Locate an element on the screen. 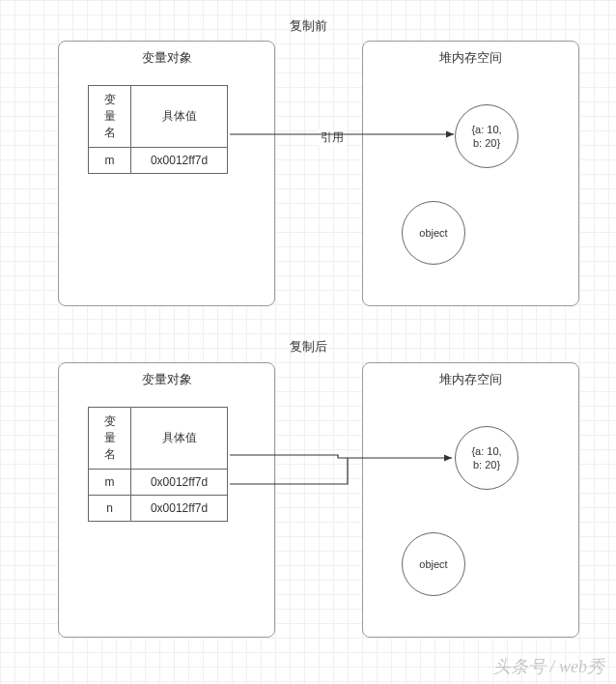 This screenshot has width=616, height=684. after-heap-object: {a: 10, b: 20} is located at coordinates (487, 458).